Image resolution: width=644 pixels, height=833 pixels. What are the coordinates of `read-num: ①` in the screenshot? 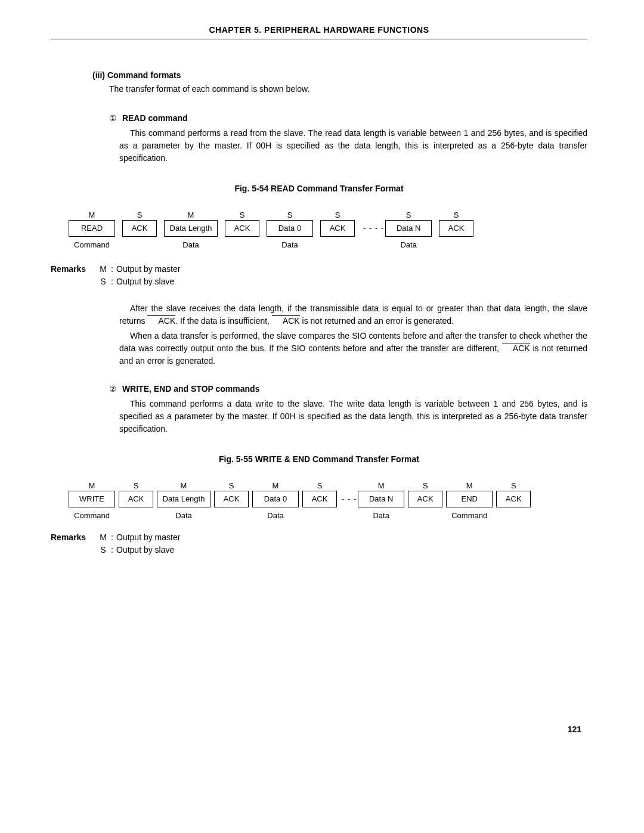 It's located at (114, 118).